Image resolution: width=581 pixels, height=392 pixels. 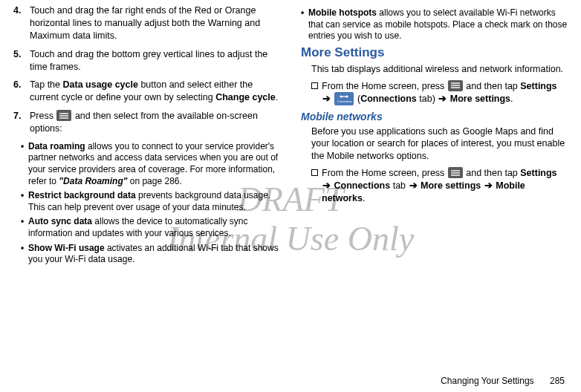 I want to click on xref: "Data Roaming", so click(x=93, y=181).